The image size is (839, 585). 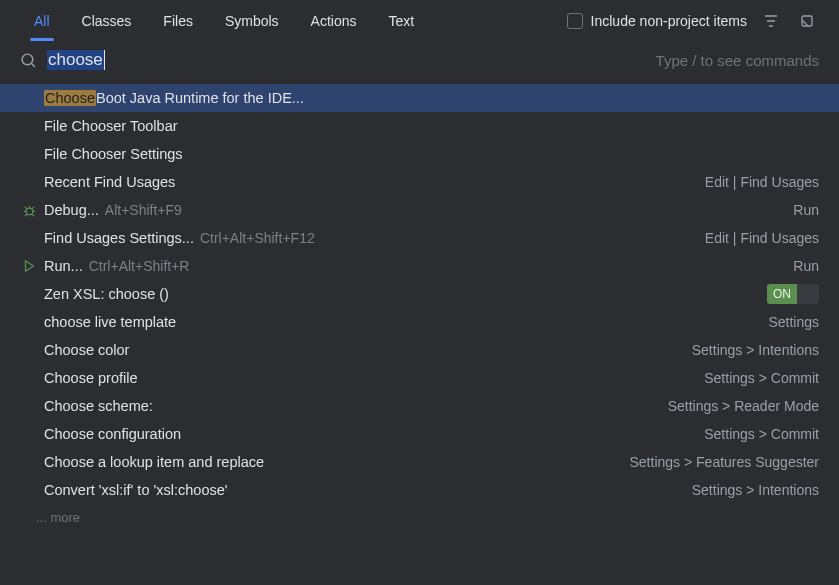 I want to click on result-label: Choose a lookup item and replace, so click(x=334, y=462).